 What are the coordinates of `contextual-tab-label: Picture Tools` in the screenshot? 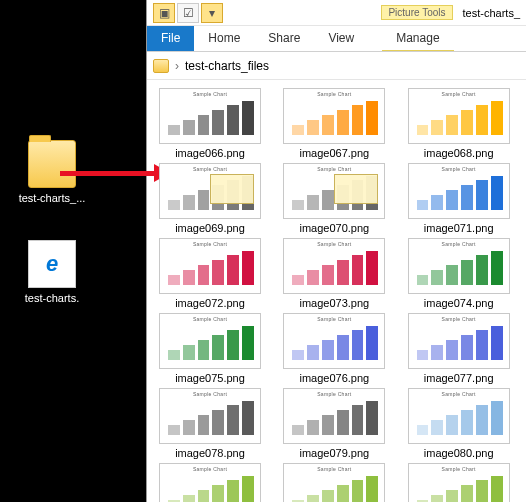 It's located at (416, 12).